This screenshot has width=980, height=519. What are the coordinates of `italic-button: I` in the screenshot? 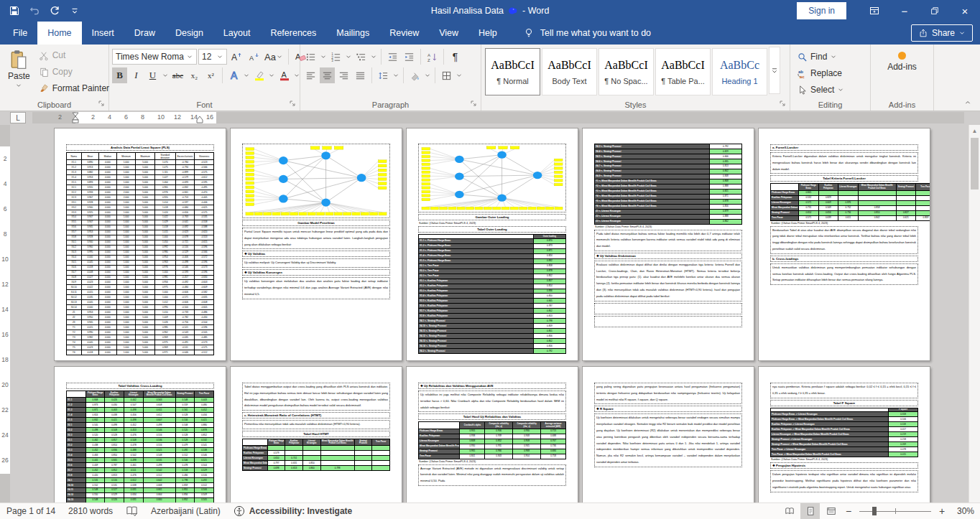 It's located at (137, 75).